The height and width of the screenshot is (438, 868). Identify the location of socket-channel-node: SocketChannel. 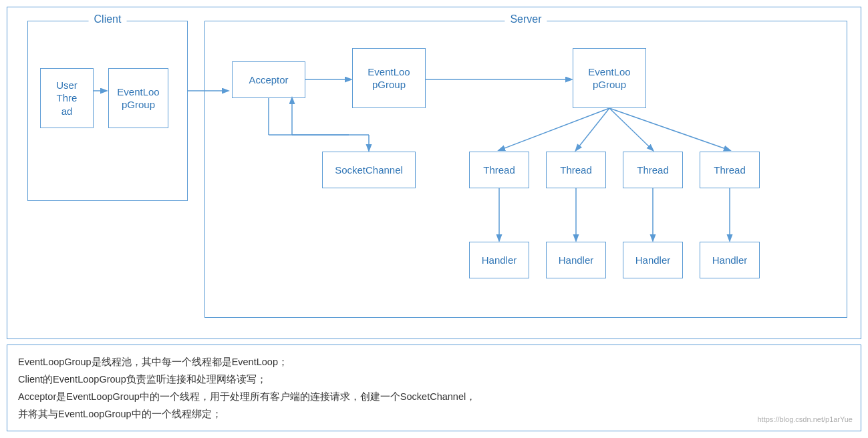
(369, 170).